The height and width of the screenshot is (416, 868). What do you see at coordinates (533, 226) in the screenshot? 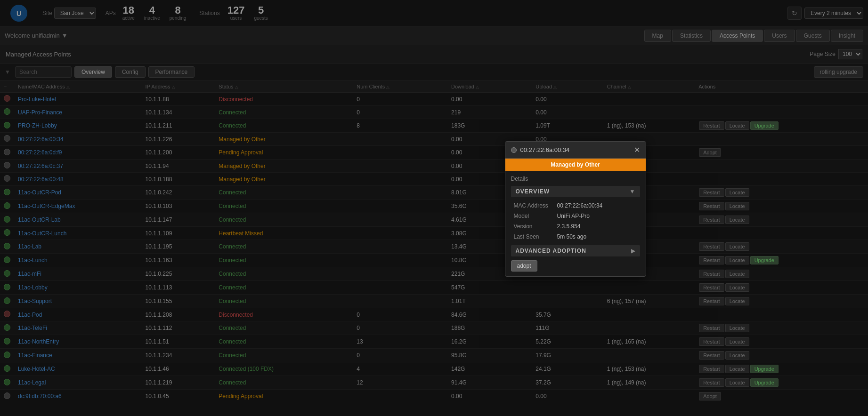
I see `modal-version-label: Version` at bounding box center [533, 226].